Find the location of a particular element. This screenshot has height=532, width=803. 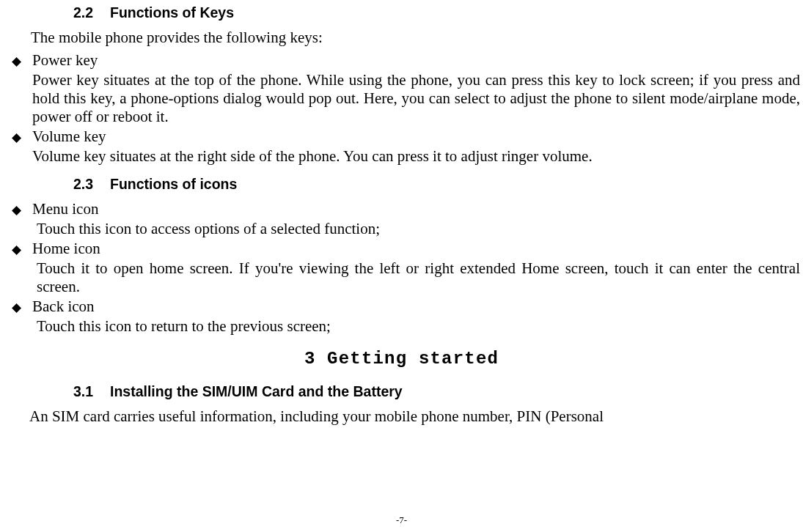

page-number: -7- is located at coordinates (402, 520).